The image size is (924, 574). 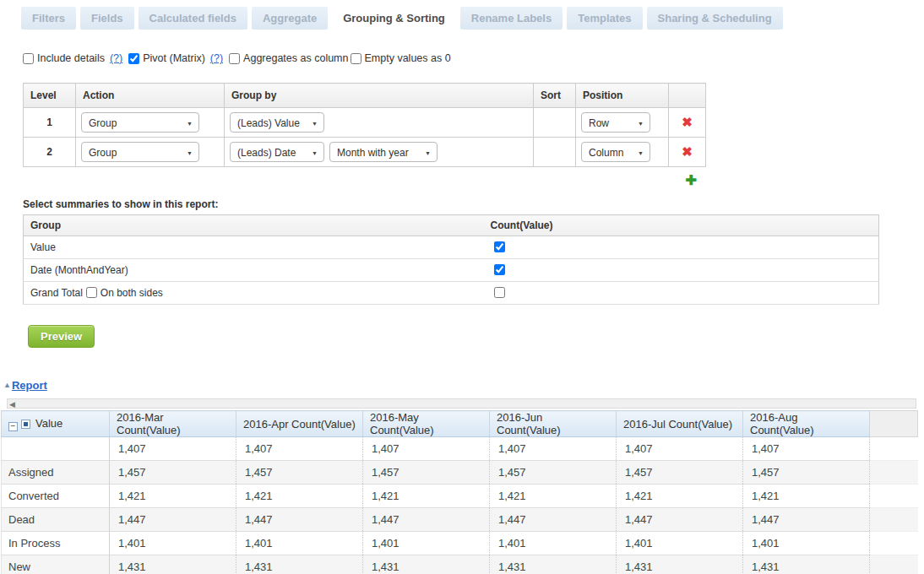 What do you see at coordinates (427, 424) in the screenshot?
I see `report-column-header: 2016-May Count(Value)` at bounding box center [427, 424].